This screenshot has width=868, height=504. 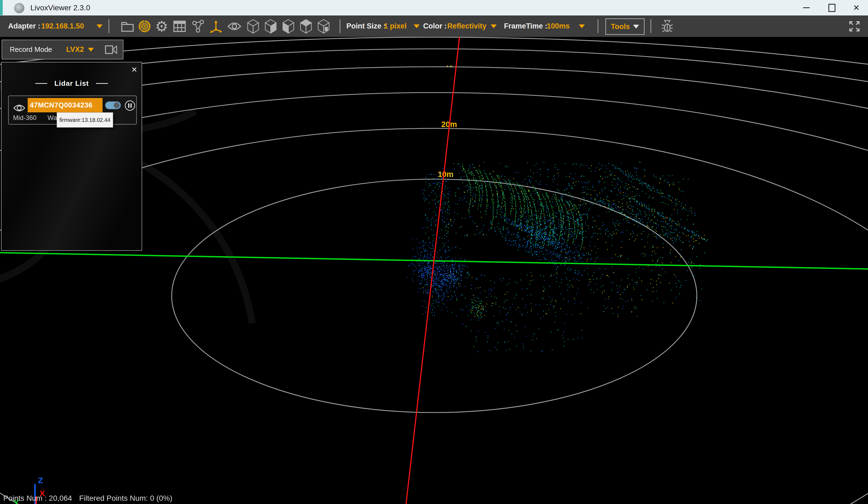 I want to click on data-table-button, so click(x=179, y=26).